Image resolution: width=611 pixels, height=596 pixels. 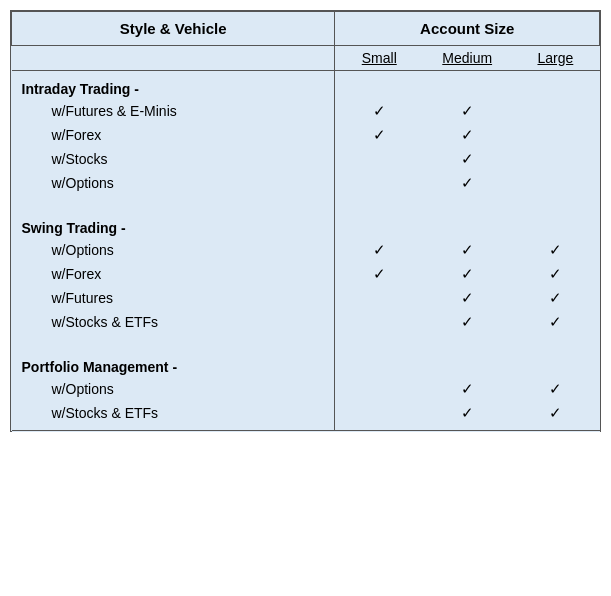 I want to click on row-2-1-large: ✓, so click(x=555, y=416).